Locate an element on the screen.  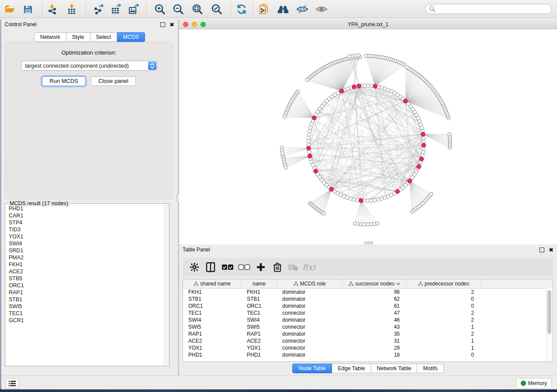
list-item: FKH1 is located at coordinates (86, 265).